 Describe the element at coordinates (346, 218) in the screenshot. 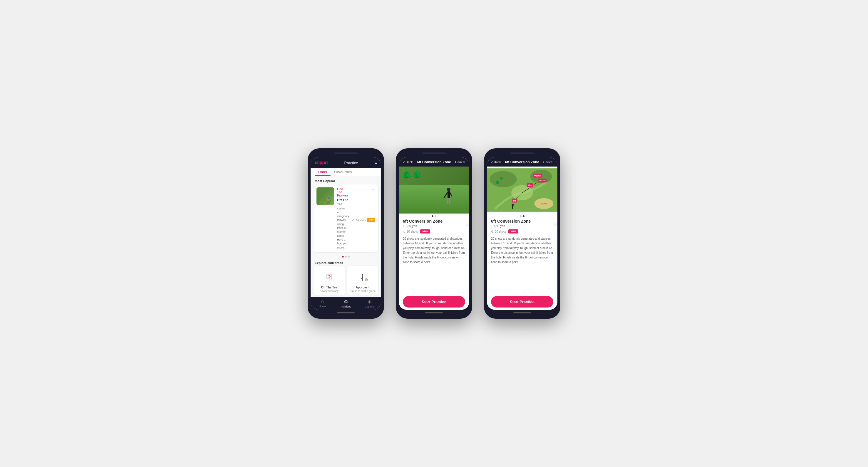

I see `featured-drill-card: Find The Fairway Off The Tee Create an i…` at that location.